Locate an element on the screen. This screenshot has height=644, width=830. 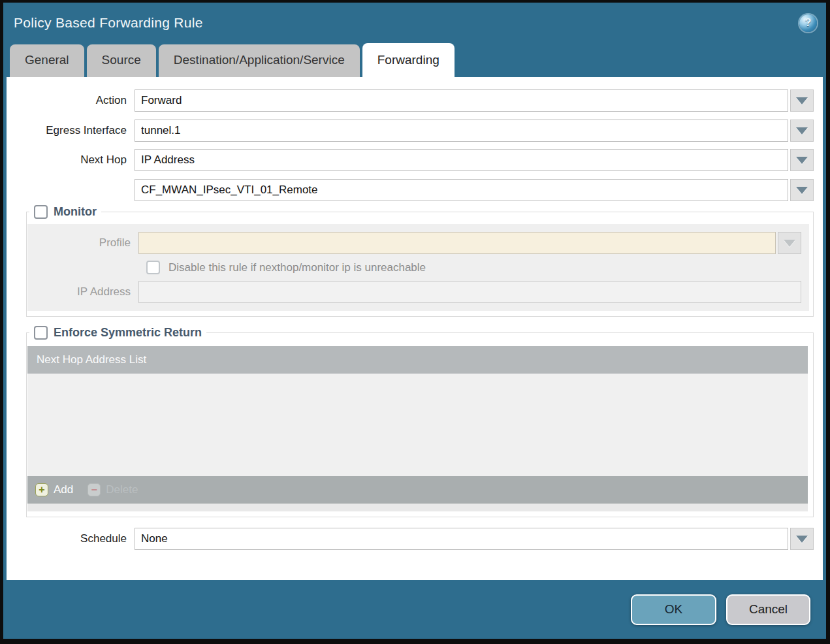
ok-button: OK is located at coordinates (674, 610).